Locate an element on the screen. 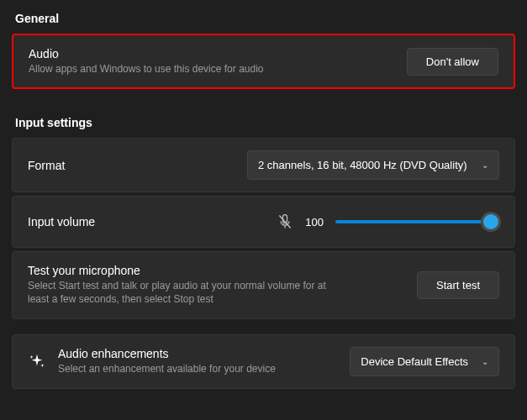 The width and height of the screenshot is (527, 420). audio-title: Audio is located at coordinates (146, 54).